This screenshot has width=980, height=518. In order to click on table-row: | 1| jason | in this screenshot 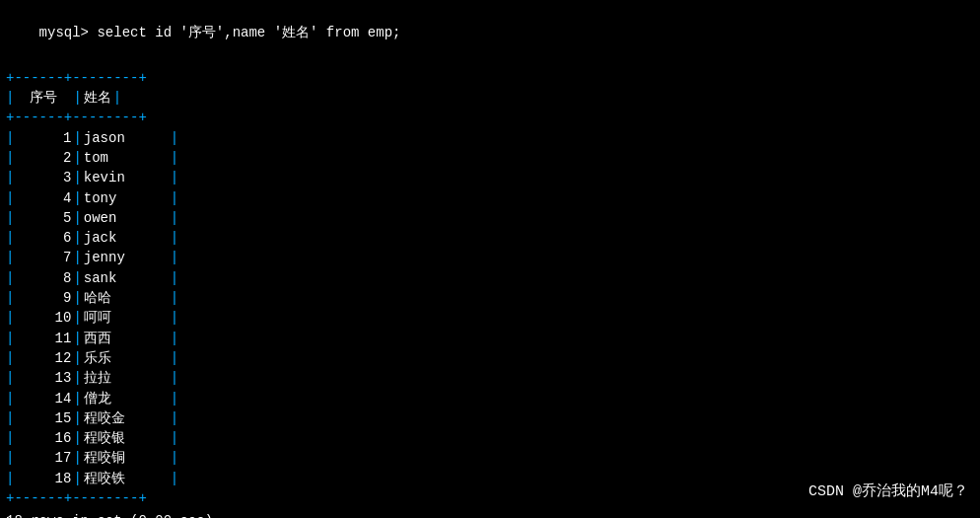, I will do `click(490, 138)`.